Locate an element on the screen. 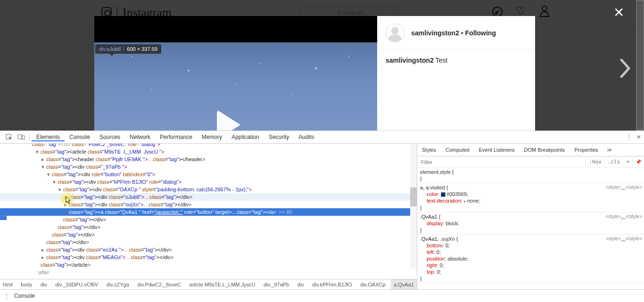 The image size is (644, 302). tab-application: Application is located at coordinates (245, 137).